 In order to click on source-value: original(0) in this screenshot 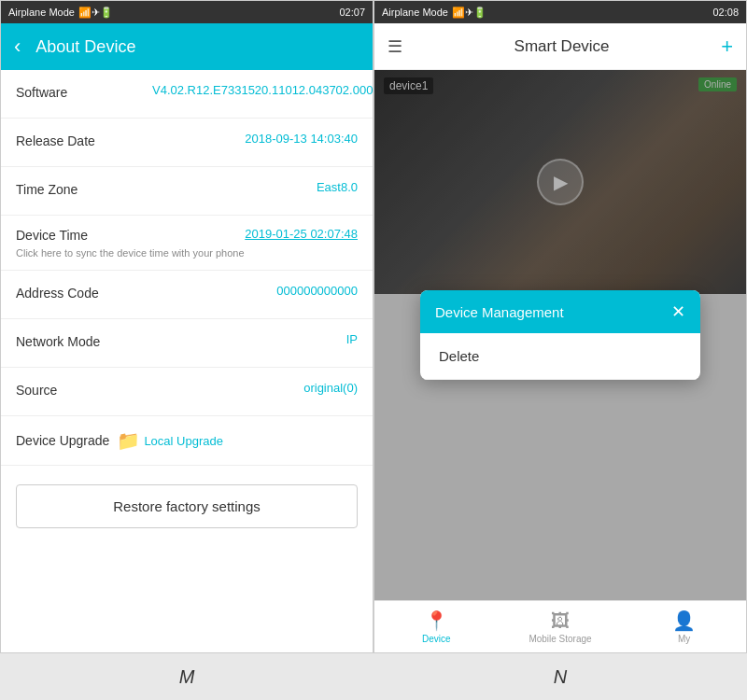, I will do `click(331, 388)`.